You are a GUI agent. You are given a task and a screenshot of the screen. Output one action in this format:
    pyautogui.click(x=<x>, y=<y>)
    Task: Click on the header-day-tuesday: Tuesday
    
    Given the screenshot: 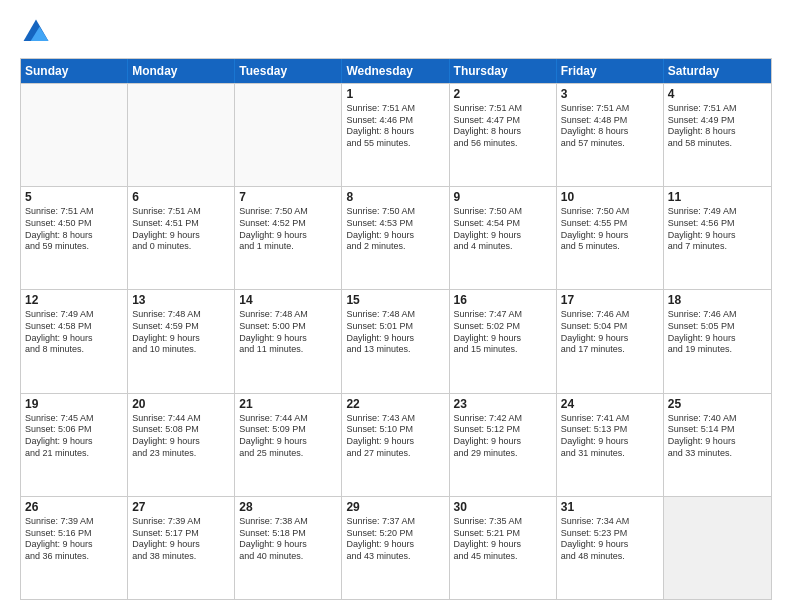 What is the action you would take?
    pyautogui.click(x=288, y=71)
    